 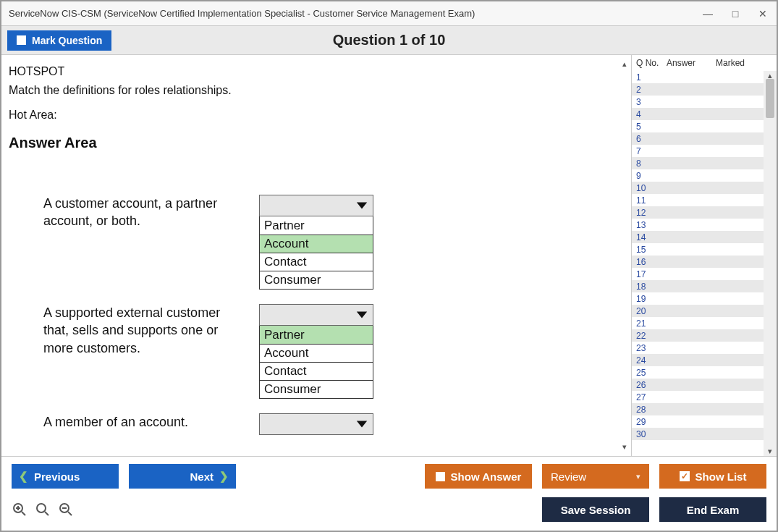 I want to click on save-session-button: Save Session, so click(x=596, y=510).